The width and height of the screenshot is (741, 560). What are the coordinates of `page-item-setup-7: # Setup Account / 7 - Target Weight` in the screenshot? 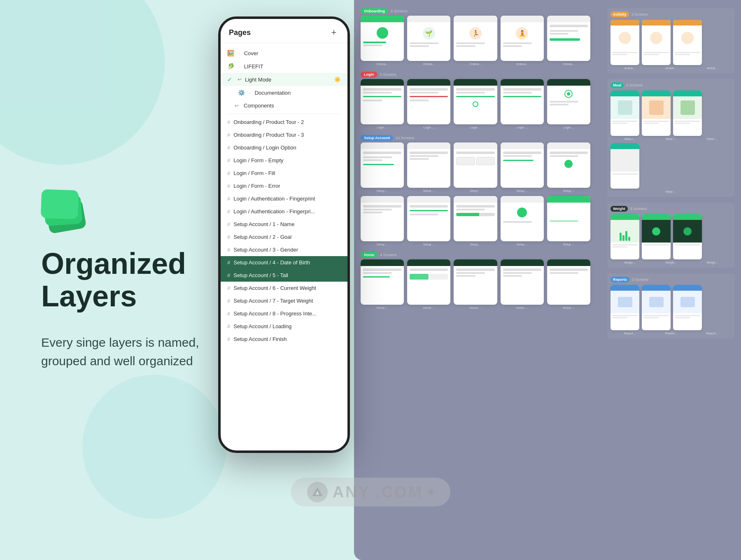 It's located at (284, 301).